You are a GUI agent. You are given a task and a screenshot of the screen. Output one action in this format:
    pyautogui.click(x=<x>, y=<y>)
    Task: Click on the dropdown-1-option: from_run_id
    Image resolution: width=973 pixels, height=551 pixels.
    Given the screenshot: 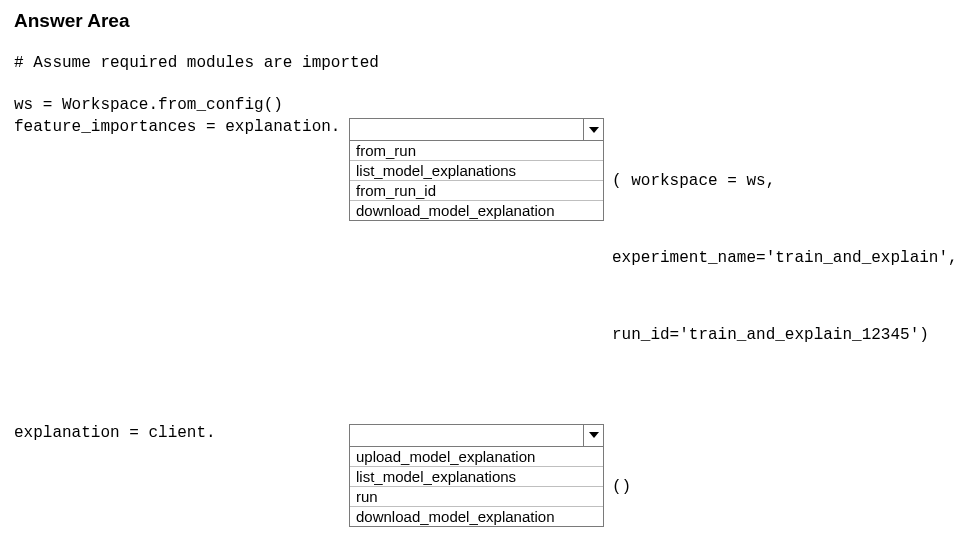 What is the action you would take?
    pyautogui.click(x=476, y=191)
    